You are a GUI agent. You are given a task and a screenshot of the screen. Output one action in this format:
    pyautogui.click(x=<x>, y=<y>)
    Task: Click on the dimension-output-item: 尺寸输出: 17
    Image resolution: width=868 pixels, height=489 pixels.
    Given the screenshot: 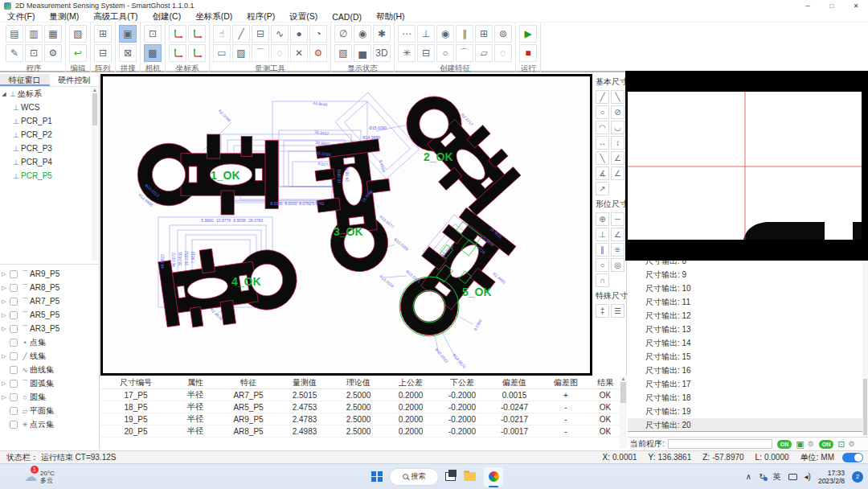 What is the action you would take?
    pyautogui.click(x=747, y=384)
    